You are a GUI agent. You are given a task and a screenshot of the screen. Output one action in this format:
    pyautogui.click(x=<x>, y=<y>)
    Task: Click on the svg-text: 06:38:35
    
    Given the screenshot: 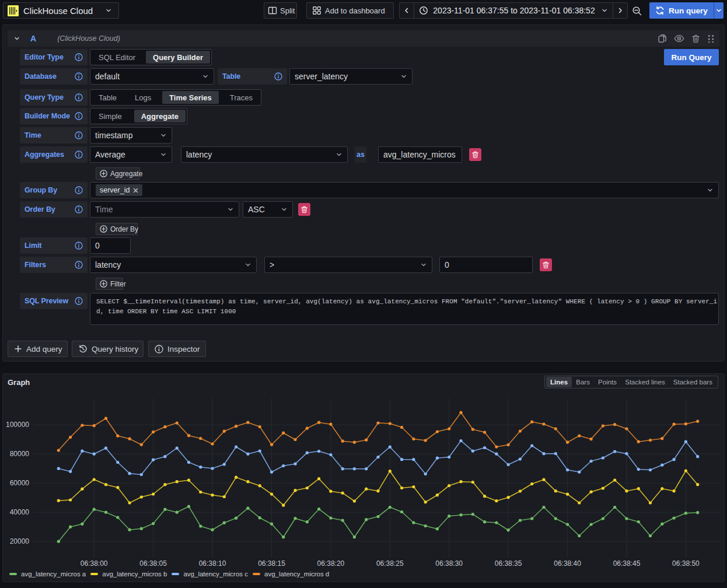 What is the action you would take?
    pyautogui.click(x=509, y=564)
    